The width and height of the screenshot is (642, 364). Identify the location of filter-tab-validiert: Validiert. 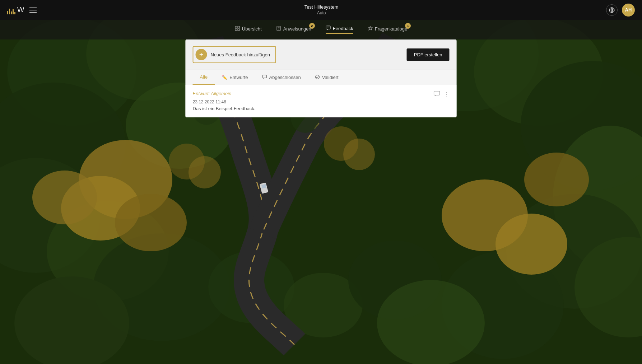
(327, 78).